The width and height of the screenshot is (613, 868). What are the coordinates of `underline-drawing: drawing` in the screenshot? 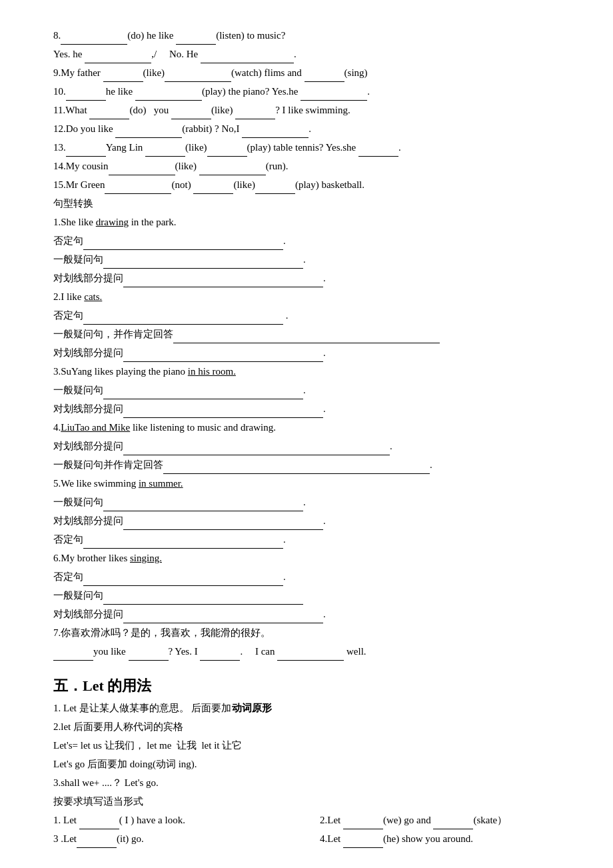 It's located at (112, 222).